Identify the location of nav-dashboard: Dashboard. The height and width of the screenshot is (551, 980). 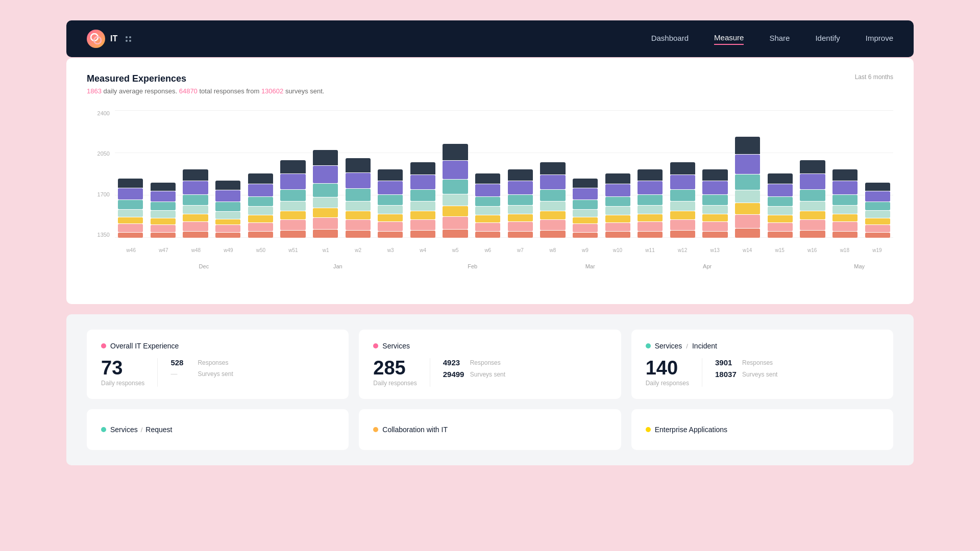
(670, 39).